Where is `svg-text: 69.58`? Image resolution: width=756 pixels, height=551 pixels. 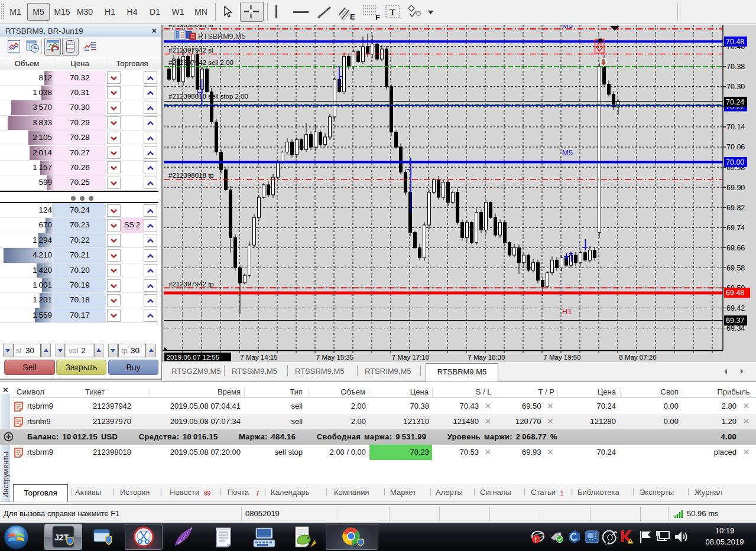
svg-text: 69.58 is located at coordinates (735, 268).